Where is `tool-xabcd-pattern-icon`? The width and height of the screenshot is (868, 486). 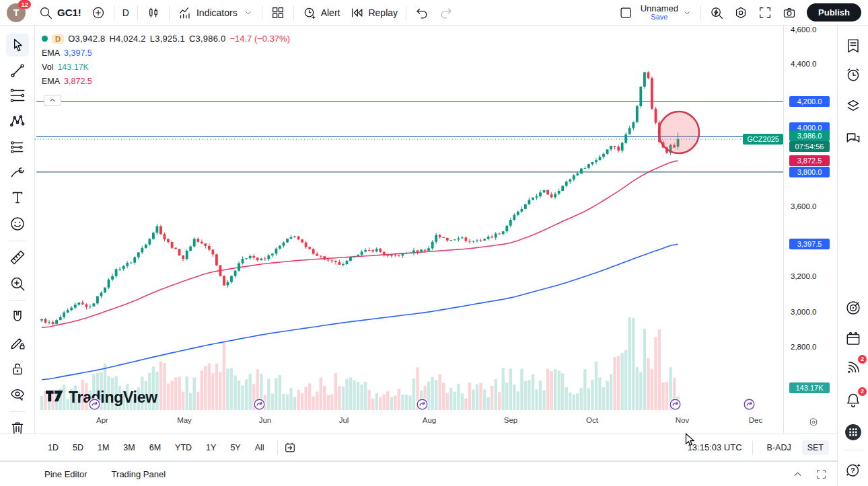 tool-xabcd-pattern-icon is located at coordinates (17, 121).